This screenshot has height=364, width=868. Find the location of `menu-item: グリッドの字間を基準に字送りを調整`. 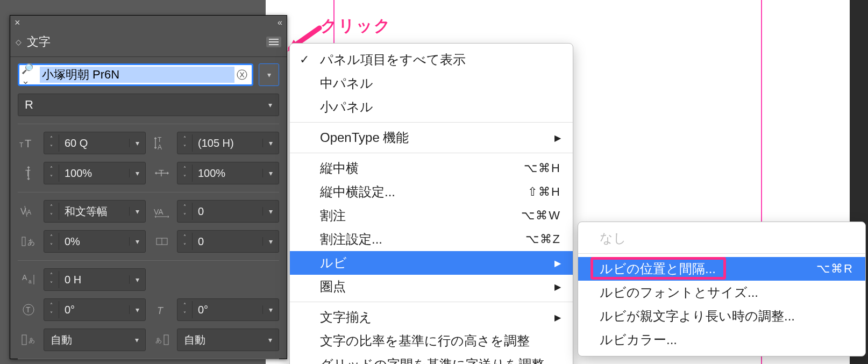

menu-item: グリッドの字間を基準に字送りを調整 is located at coordinates (431, 358).